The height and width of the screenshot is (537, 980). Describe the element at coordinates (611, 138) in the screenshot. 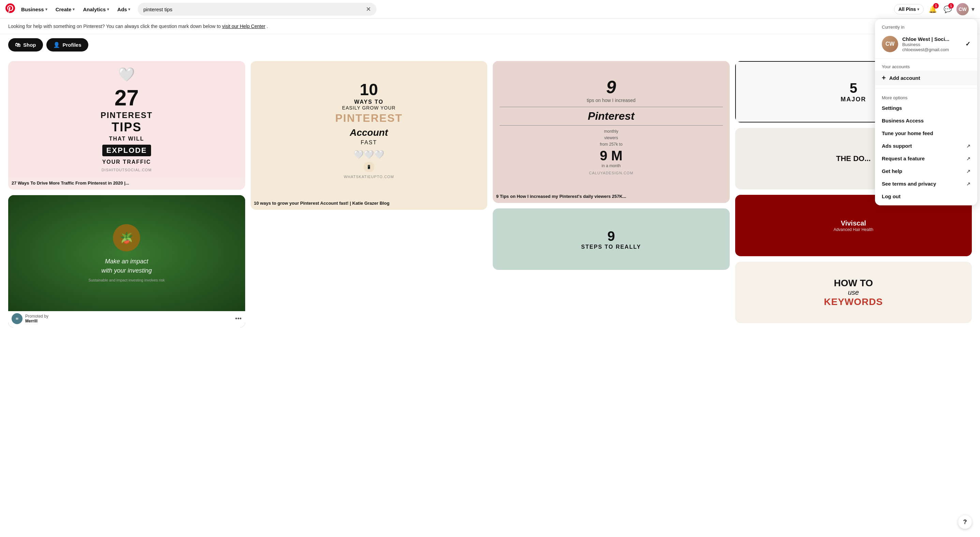

I see `pin-monthly: monthlyviewersfrom 257k to` at that location.